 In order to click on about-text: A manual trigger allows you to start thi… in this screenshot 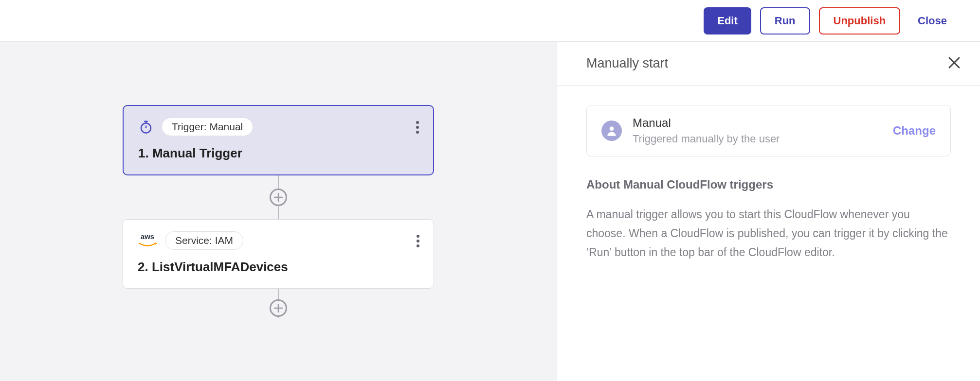, I will do `click(769, 233)`.